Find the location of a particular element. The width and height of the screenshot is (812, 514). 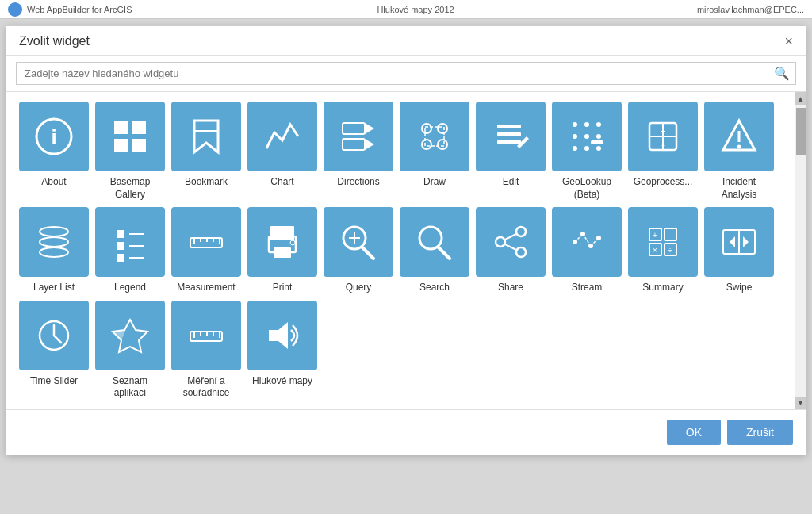

widget-icon-draw is located at coordinates (435, 136).